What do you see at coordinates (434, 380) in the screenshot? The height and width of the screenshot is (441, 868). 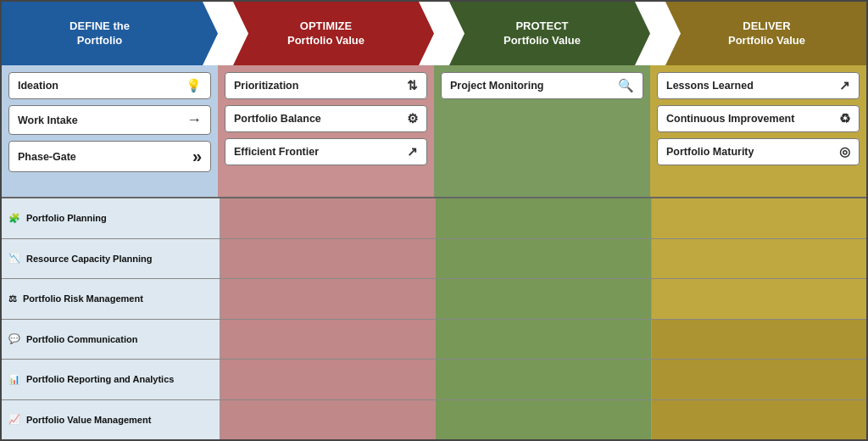 I see `row-portfolio-reporting: 📊 Portfolio Reporting and Analytics` at bounding box center [434, 380].